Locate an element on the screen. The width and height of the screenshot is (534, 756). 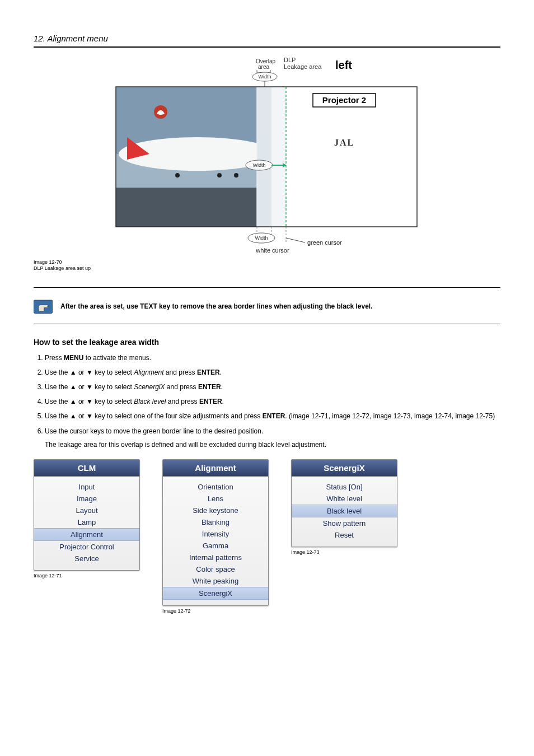
menu-scenergix-panel: ScenergiX Status [On]White levelBlack le… is located at coordinates (344, 503).